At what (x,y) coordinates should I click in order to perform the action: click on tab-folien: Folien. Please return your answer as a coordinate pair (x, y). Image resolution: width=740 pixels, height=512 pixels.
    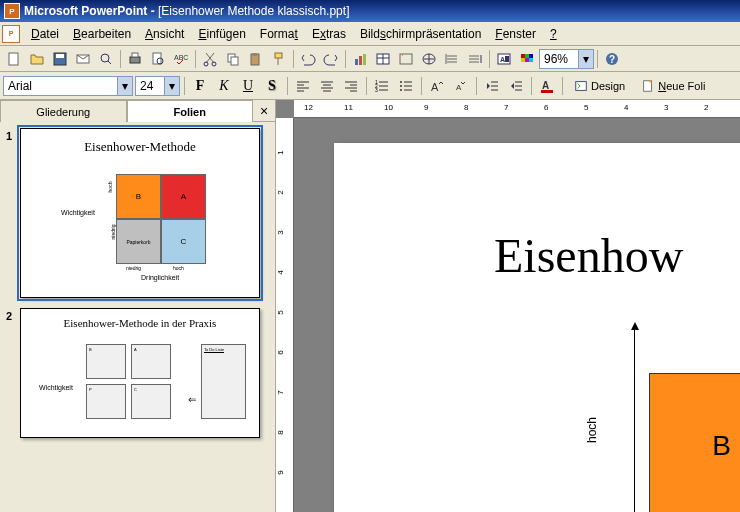
    Looking at the image, I should click on (190, 111).